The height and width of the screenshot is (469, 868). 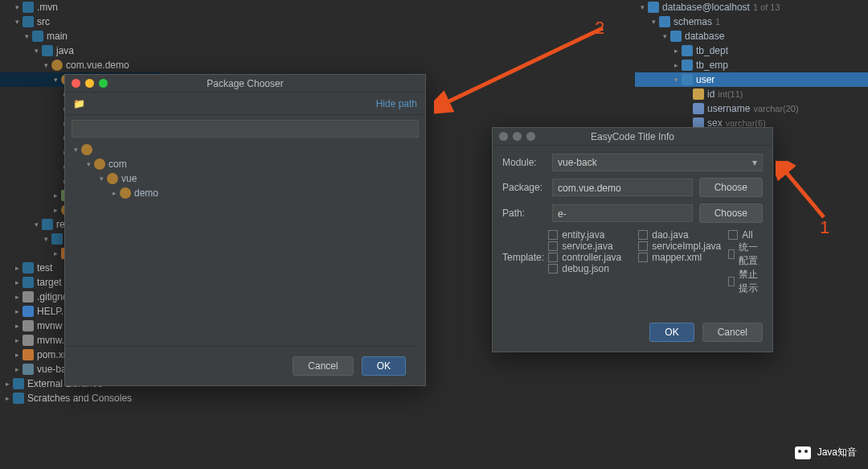 I want to click on path-label: Path:, so click(x=527, y=213).